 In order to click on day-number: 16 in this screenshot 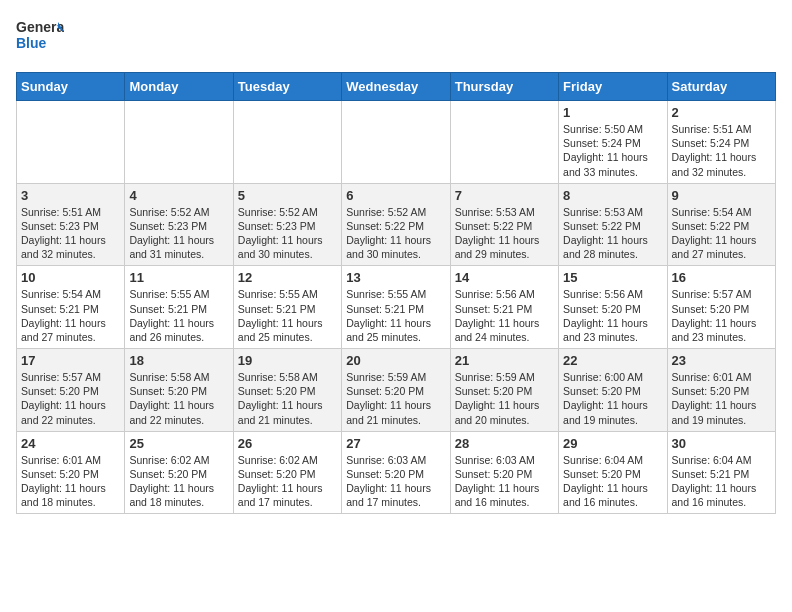, I will do `click(722, 278)`.